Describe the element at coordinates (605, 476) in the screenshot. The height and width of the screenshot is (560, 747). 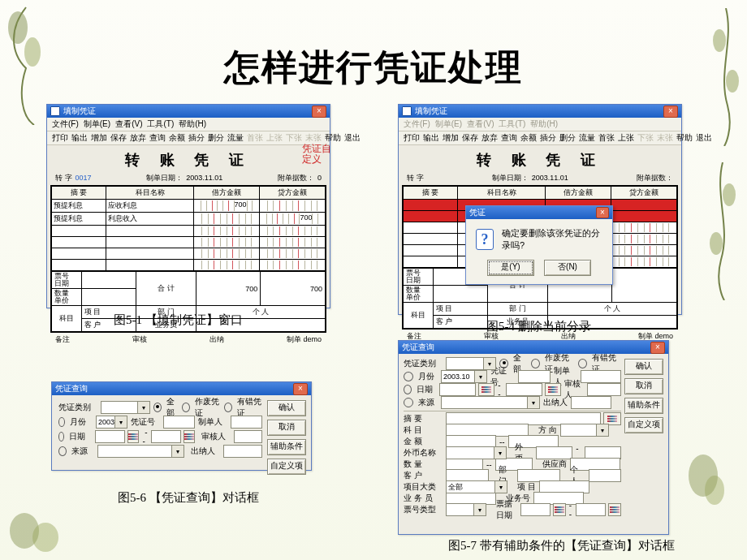
I see `person-input` at that location.